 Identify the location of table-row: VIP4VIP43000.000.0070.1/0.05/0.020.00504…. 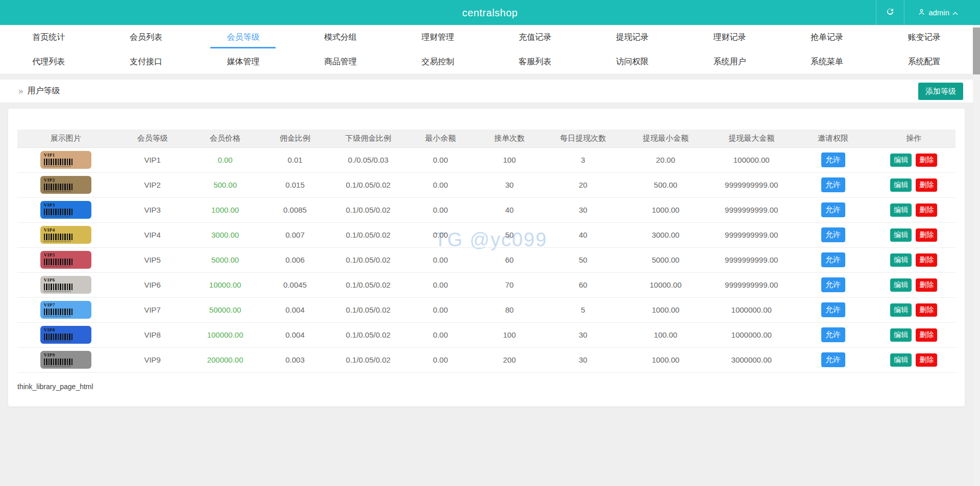
(486, 235).